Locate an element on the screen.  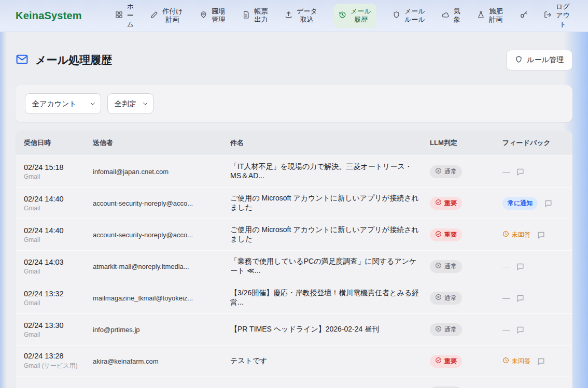
nav-item-label: メールルール is located at coordinates (415, 16).